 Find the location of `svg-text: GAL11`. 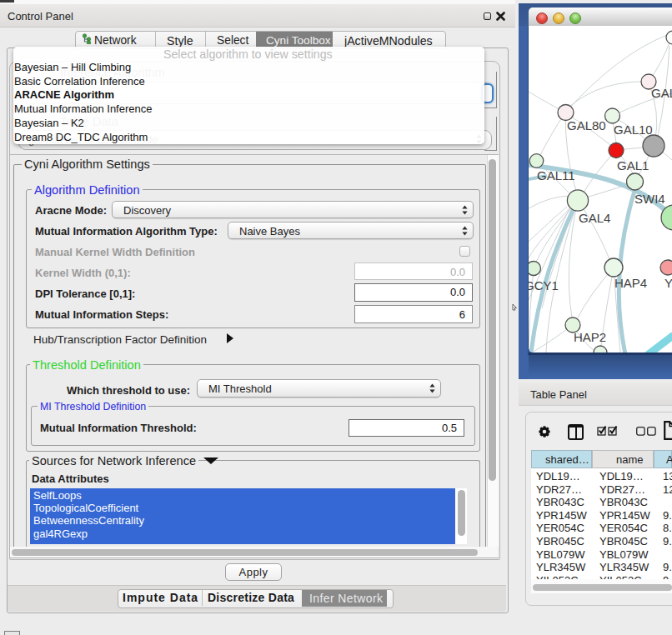

svg-text: GAL11 is located at coordinates (556, 175).